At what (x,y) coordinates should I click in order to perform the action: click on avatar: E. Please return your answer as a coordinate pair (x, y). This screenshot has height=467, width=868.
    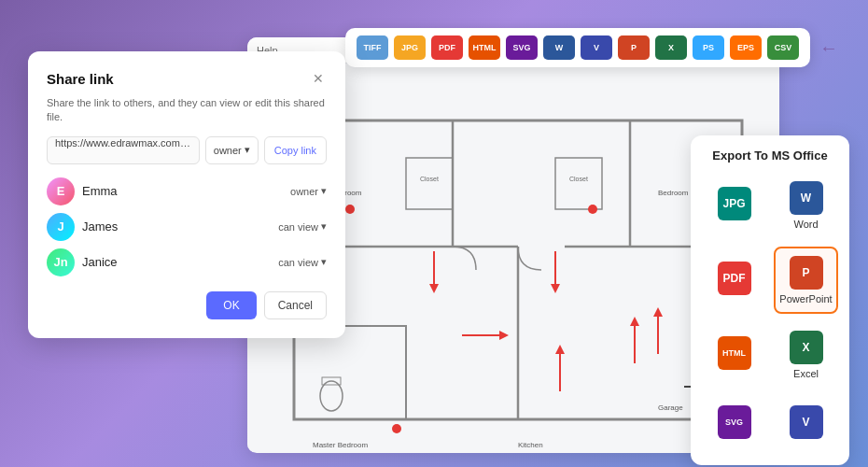
    Looking at the image, I should click on (61, 191).